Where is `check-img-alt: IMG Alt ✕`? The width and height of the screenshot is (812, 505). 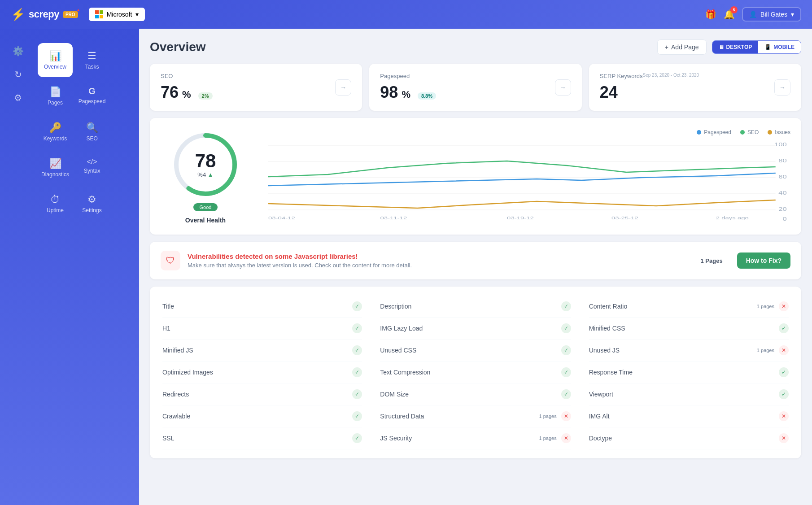 check-img-alt: IMG Alt ✕ is located at coordinates (689, 416).